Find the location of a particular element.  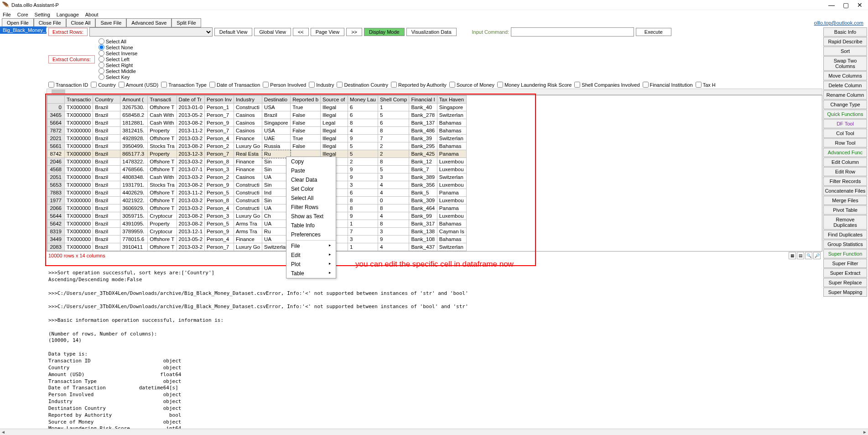

row-index: 8319 is located at coordinates (56, 232).